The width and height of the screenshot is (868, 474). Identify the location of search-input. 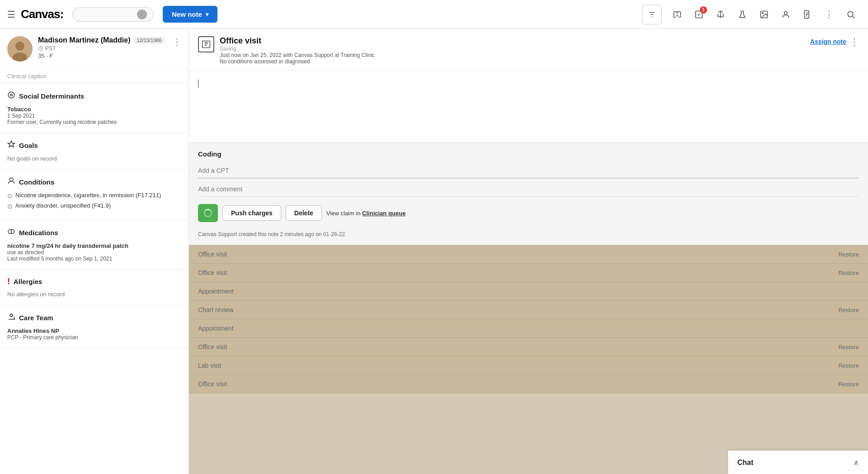
(108, 14).